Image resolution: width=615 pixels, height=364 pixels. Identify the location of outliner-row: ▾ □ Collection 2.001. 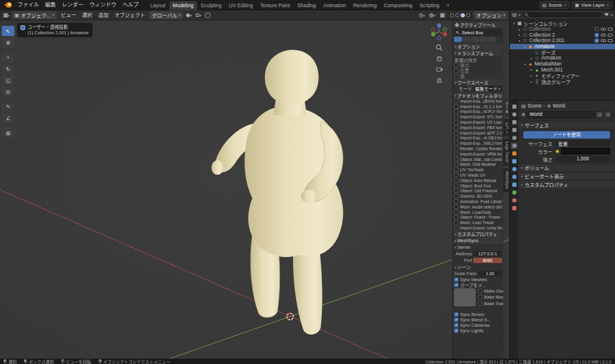
(562, 41).